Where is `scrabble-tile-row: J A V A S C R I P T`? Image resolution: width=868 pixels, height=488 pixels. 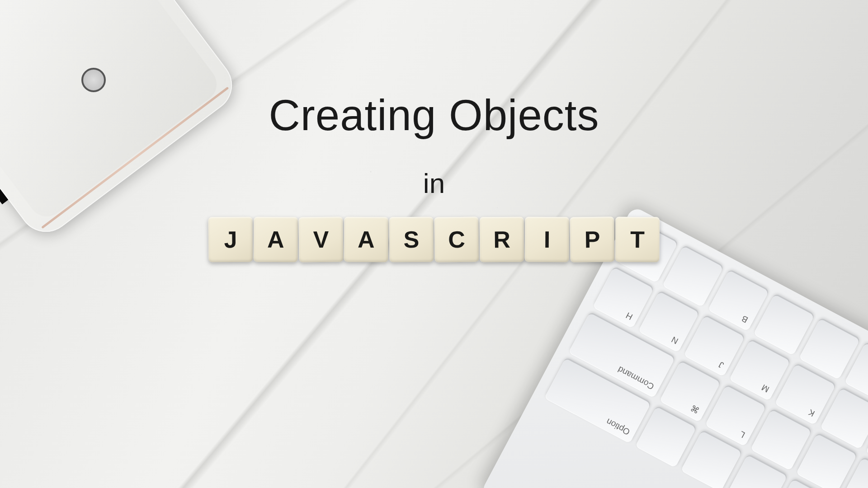
scrabble-tile-row: J A V A S C R I P T is located at coordinates (434, 239).